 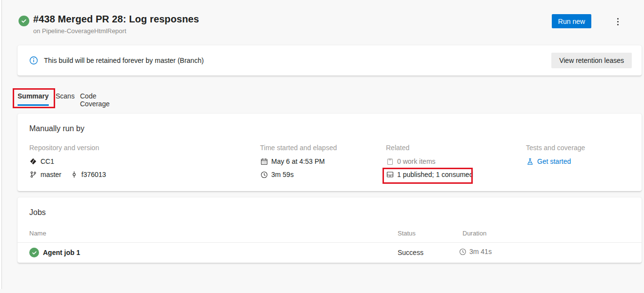 I want to click on repository-column: Repository and version CC1 master, so click(x=67, y=163).